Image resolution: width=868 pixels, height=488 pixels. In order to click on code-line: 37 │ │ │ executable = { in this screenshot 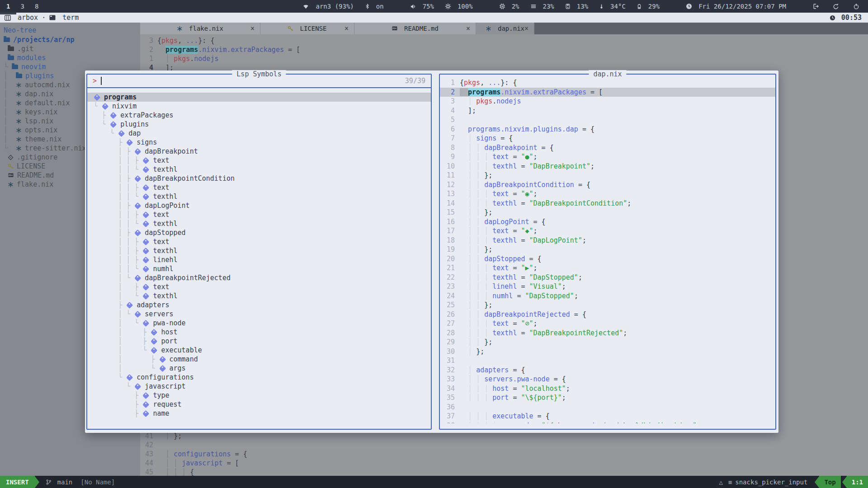, I will do `click(608, 417)`.